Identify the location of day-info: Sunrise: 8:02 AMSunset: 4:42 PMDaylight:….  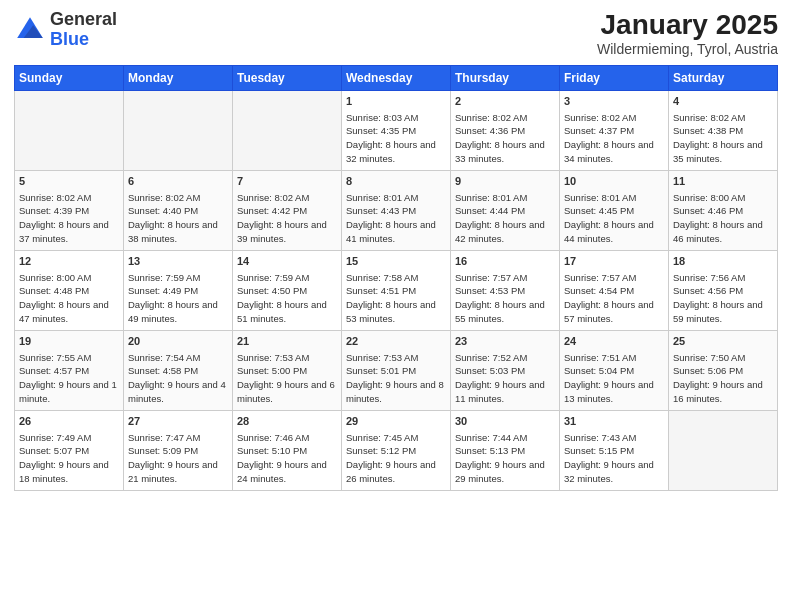
(282, 218).